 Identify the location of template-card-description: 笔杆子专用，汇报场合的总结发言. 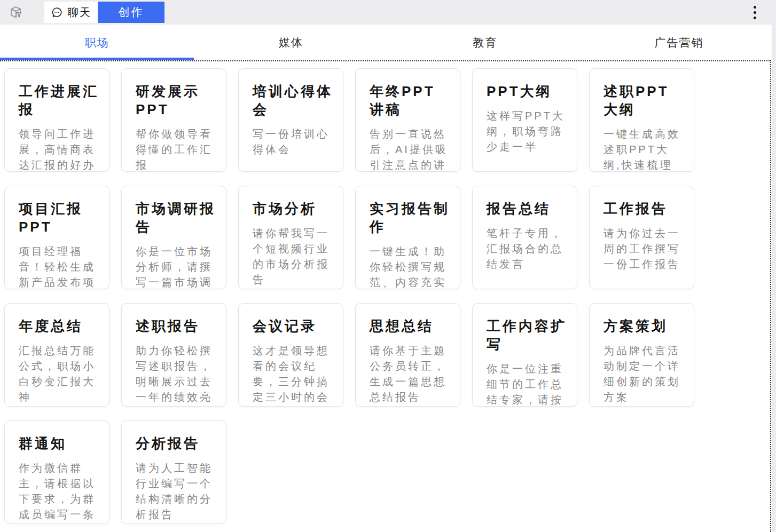
(527, 249).